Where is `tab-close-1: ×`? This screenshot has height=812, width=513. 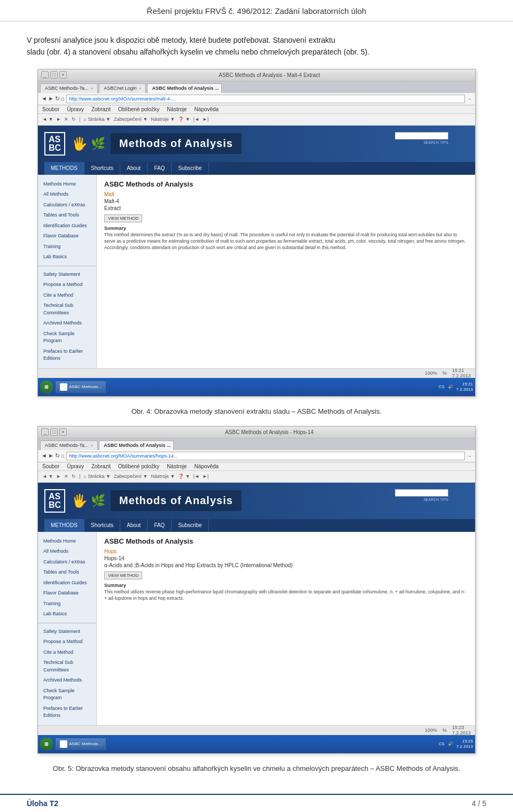 tab-close-1: × is located at coordinates (92, 89).